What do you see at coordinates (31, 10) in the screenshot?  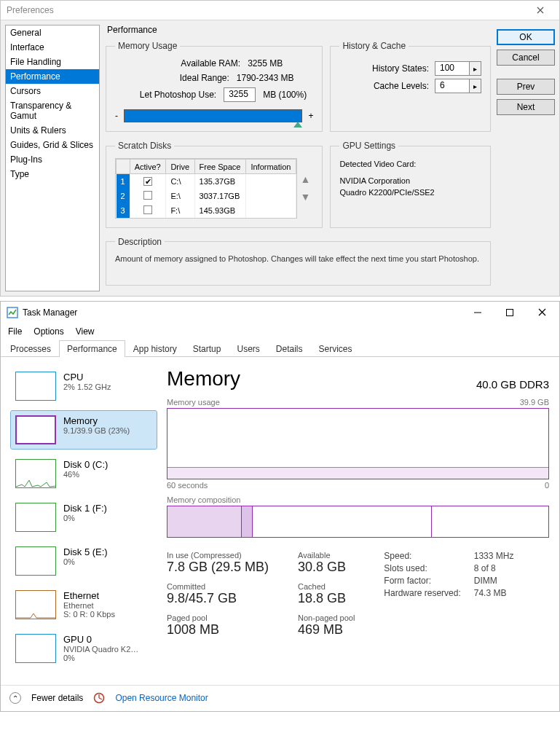 I see `window-title: Preferences` at bounding box center [31, 10].